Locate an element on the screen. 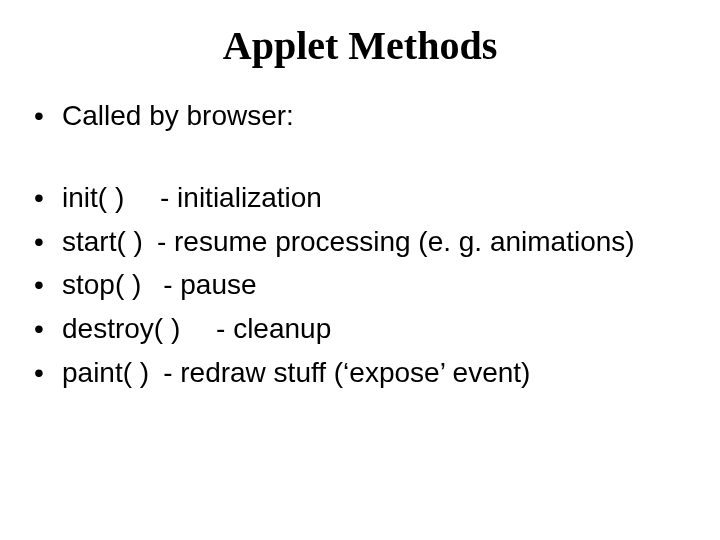  bullet-item: start( ) - resume processing (e. g. anim… is located at coordinates (360, 242).